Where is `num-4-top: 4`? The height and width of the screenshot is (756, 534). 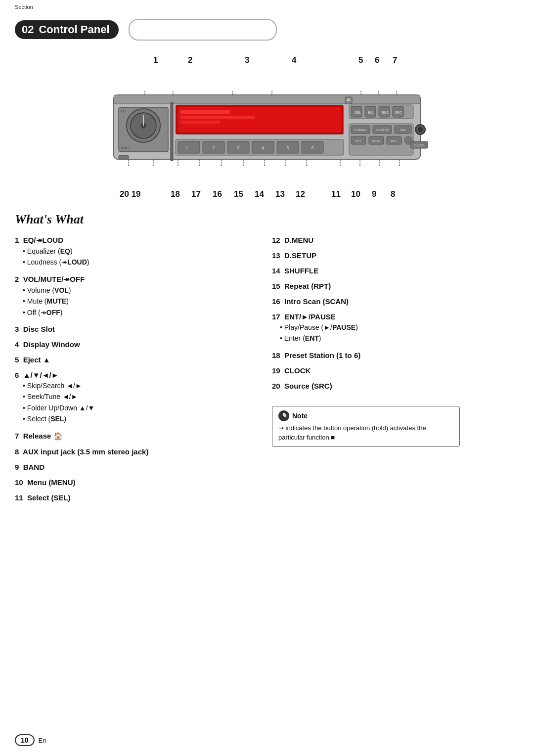
num-4-top: 4 is located at coordinates (294, 60).